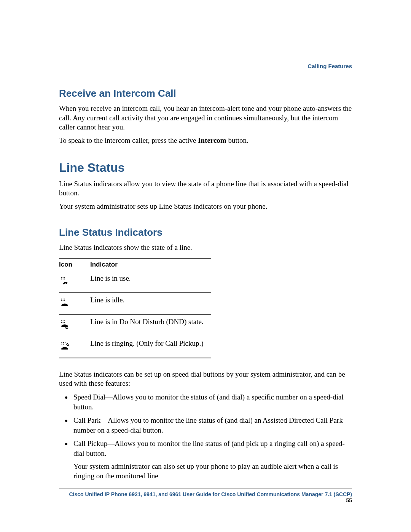  What do you see at coordinates (209, 402) in the screenshot?
I see `feature-text: Speed Dial—Allows you to monitor the sta…` at bounding box center [209, 402].